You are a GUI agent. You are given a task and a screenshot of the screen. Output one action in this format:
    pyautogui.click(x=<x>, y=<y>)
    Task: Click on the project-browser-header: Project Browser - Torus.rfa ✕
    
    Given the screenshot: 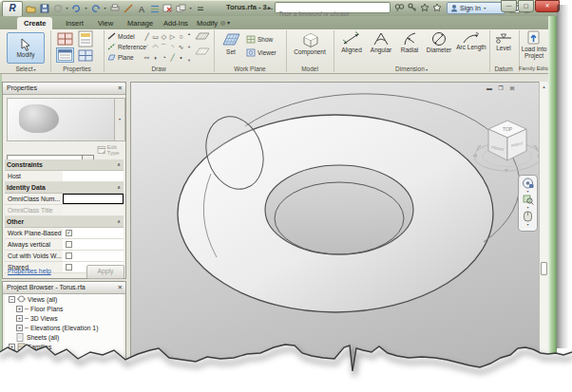 What is the action you would take?
    pyautogui.click(x=65, y=289)
    